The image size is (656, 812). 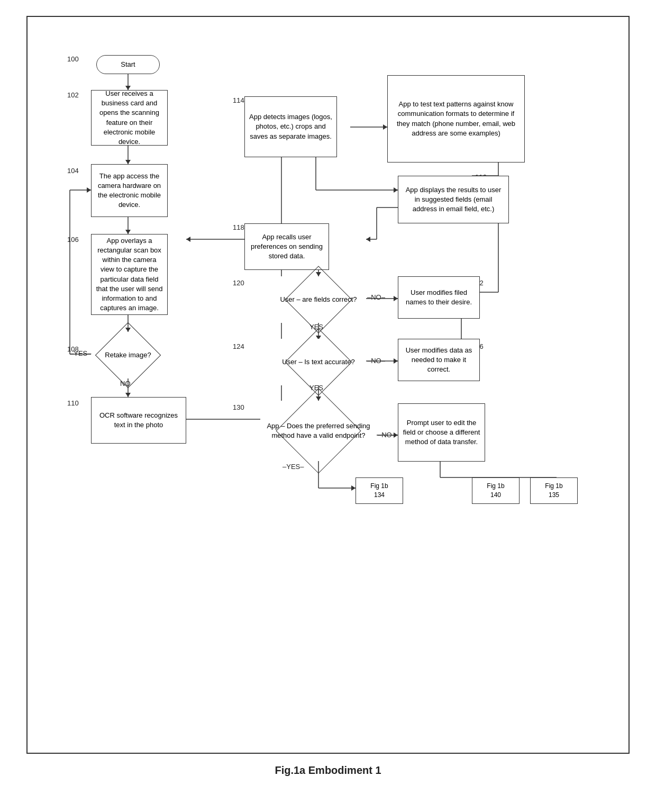 What do you see at coordinates (496, 491) in the screenshot?
I see `node-140: Fig 1b140` at bounding box center [496, 491].